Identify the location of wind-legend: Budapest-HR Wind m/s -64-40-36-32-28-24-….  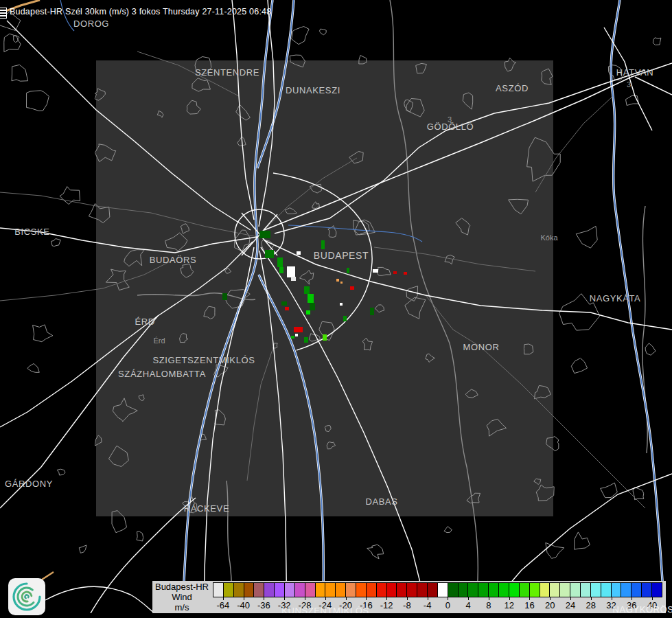
(409, 597).